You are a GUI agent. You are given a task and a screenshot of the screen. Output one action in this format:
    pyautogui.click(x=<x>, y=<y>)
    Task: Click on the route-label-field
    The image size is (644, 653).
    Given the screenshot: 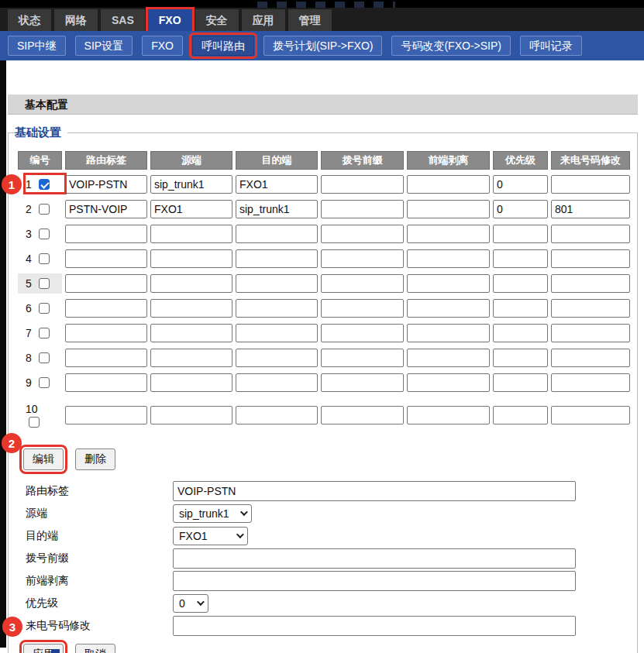 What is the action you would take?
    pyautogui.click(x=374, y=491)
    